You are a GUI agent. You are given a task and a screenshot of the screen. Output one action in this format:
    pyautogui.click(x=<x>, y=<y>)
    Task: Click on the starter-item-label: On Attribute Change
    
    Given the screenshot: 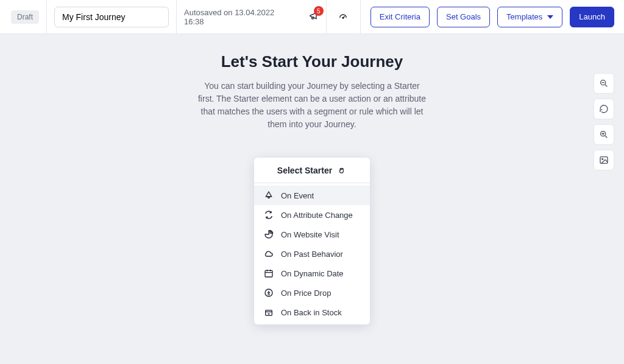 What is the action you would take?
    pyautogui.click(x=317, y=215)
    